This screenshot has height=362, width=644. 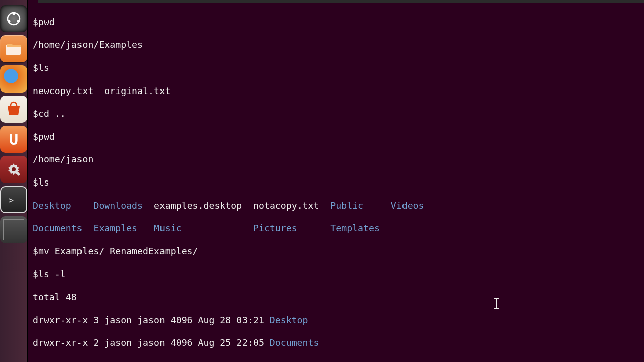 I want to click on software-center-icon, so click(x=14, y=109).